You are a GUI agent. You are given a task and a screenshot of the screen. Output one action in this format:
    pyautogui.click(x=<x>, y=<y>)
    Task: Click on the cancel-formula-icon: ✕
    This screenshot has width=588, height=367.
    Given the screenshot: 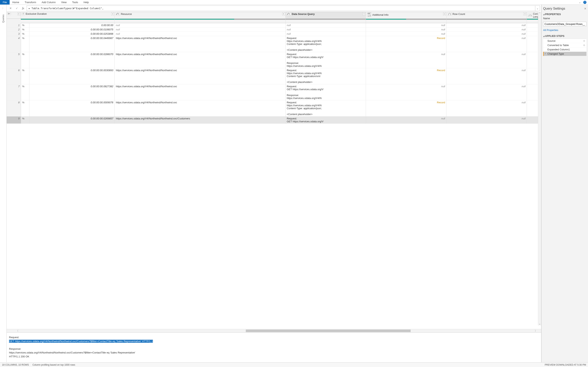 What is the action you would take?
    pyautogui.click(x=11, y=8)
    